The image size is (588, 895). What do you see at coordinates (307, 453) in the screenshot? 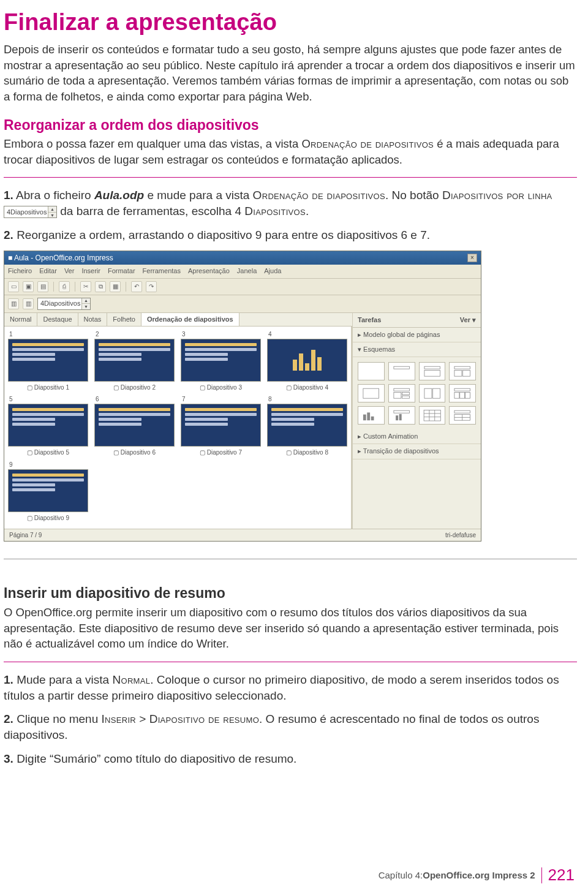
I see `slide-caption: ▢ Diapositivo 8` at bounding box center [307, 453].